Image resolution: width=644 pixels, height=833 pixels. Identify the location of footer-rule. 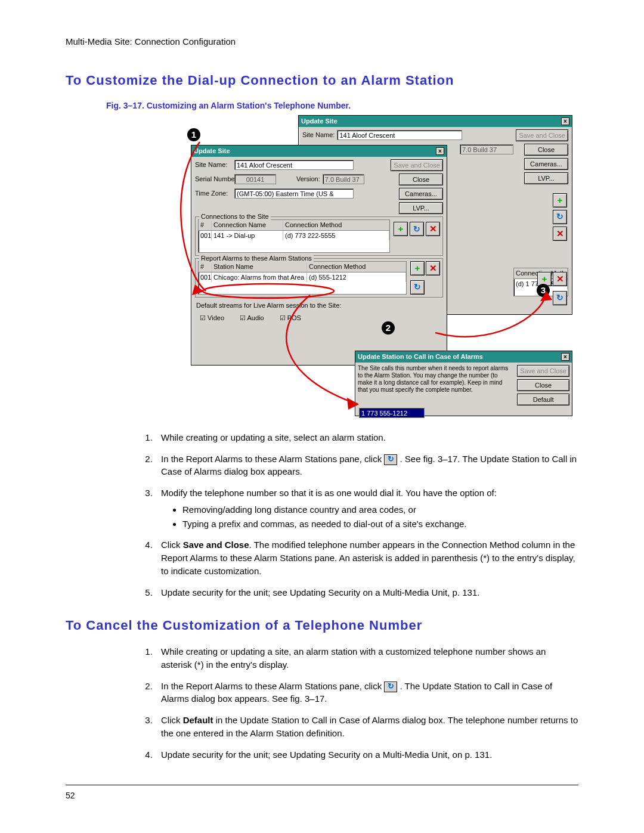
(322, 785).